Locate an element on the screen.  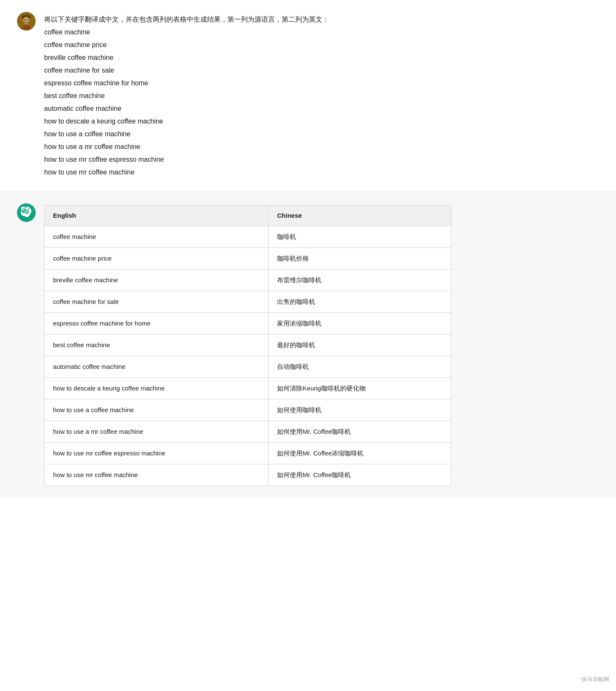
chinese-cell: 最好的咖啡机 is located at coordinates (360, 346).